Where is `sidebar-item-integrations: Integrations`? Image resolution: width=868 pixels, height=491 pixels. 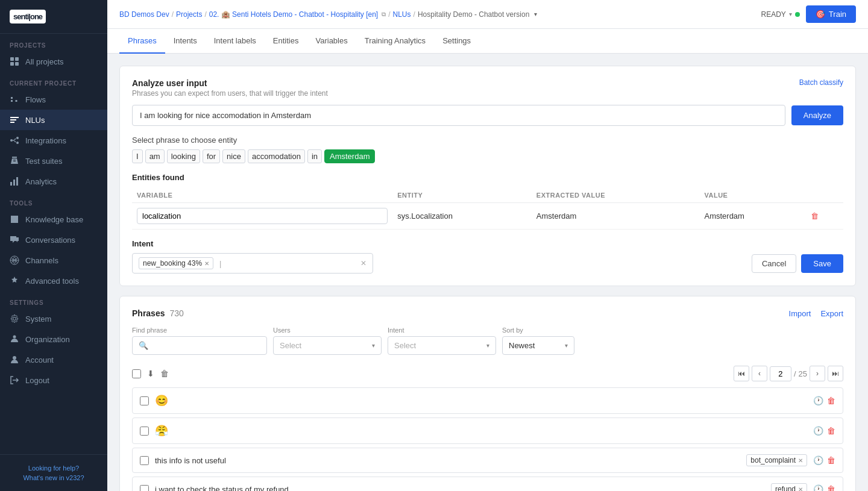
sidebar-item-integrations: Integrations is located at coordinates (54, 140).